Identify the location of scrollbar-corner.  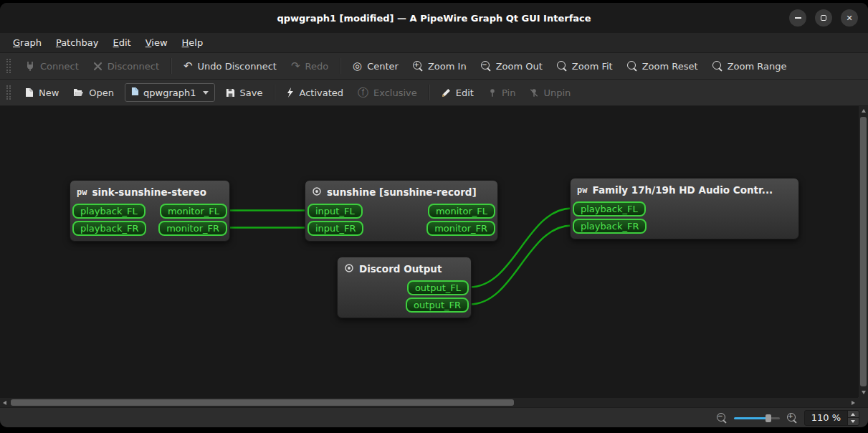
(863, 402).